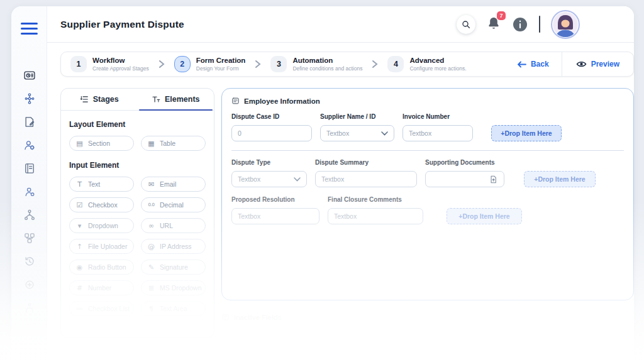 The image size is (644, 362). I want to click on step-4-number: 4, so click(396, 64).